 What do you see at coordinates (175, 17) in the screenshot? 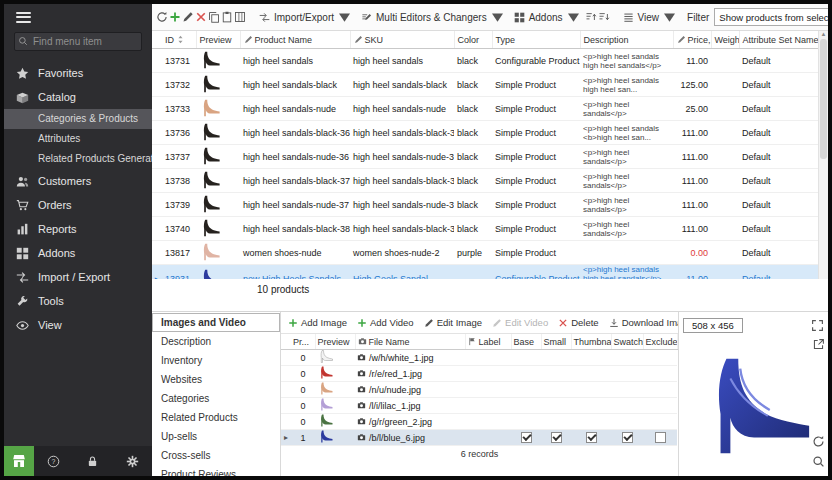
I see `add-button` at bounding box center [175, 17].